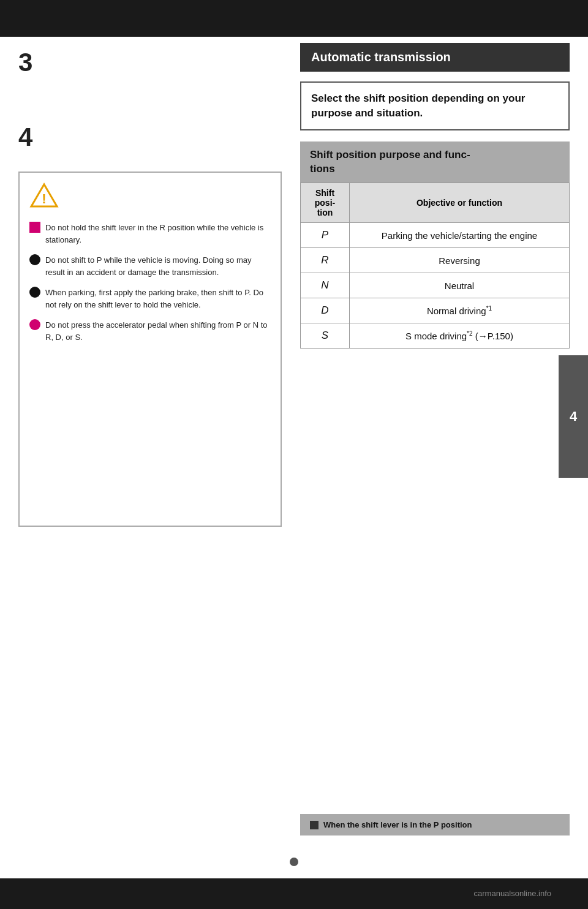  I want to click on col-header-function: Objective or function, so click(459, 203).